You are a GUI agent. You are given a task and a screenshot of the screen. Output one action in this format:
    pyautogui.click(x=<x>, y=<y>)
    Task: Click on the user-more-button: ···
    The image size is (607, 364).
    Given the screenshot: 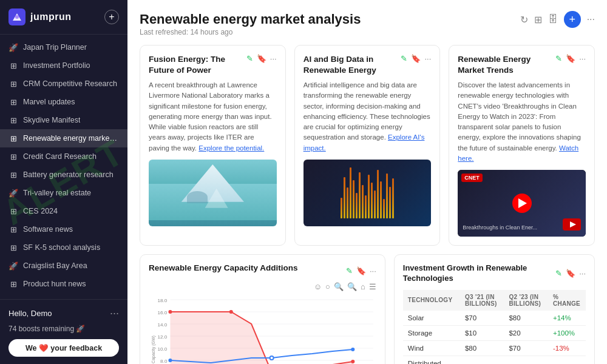 What is the action you would take?
    pyautogui.click(x=114, y=313)
    